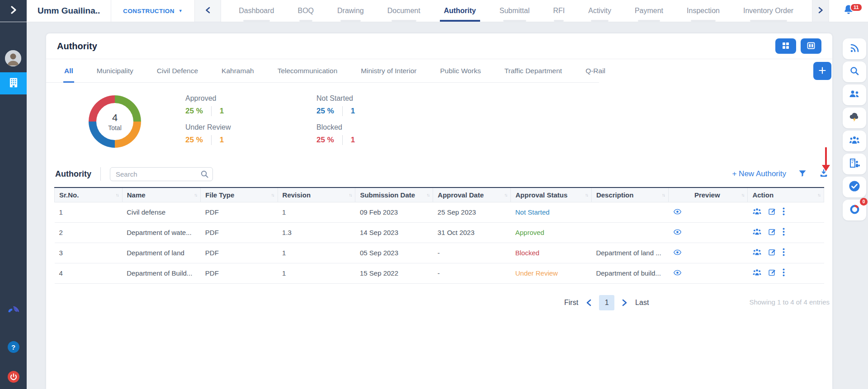  I want to click on site-visit-button, so click(854, 164).